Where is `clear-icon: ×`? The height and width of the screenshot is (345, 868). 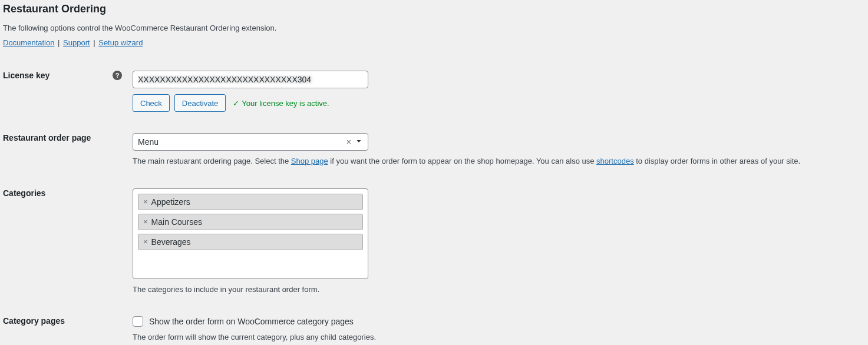 clear-icon: × is located at coordinates (349, 142).